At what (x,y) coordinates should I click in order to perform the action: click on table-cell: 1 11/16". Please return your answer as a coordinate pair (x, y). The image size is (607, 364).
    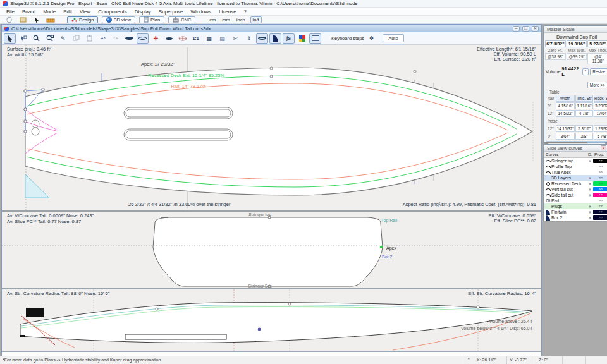
    Looking at the image, I should click on (584, 106).